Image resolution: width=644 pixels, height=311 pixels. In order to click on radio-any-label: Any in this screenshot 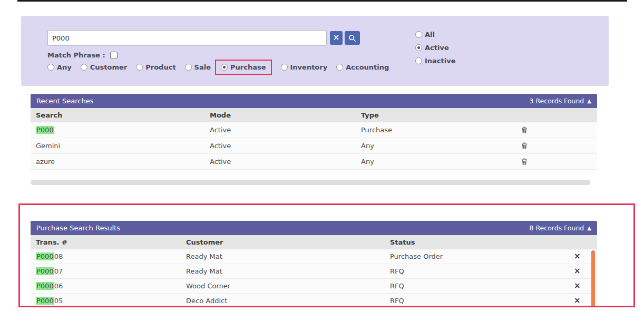, I will do `click(64, 67)`.